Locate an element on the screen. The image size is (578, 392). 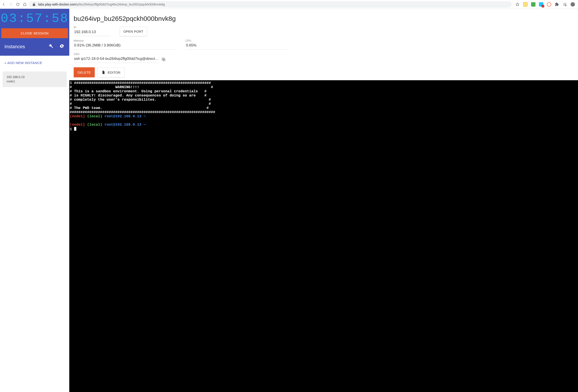
instance-card-ip: 192.168.0.13 is located at coordinates (35, 77).